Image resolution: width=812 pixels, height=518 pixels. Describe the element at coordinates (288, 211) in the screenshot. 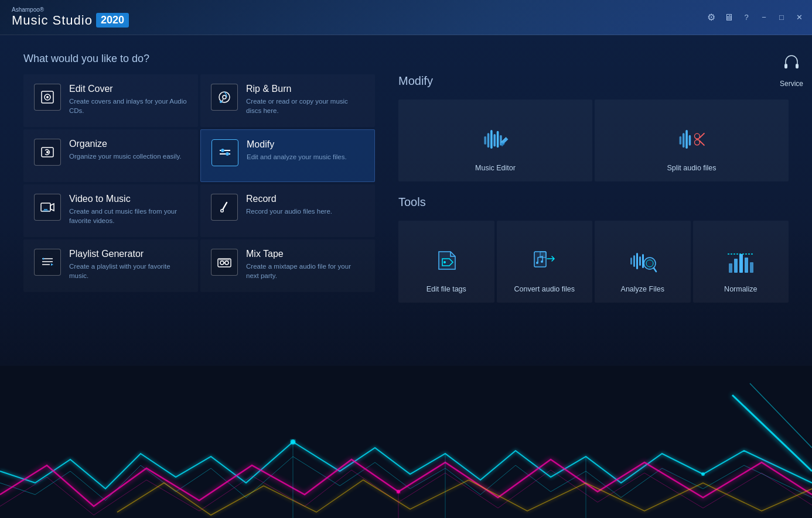

I see `menu-item-record: Record Record your audio files here.` at that location.